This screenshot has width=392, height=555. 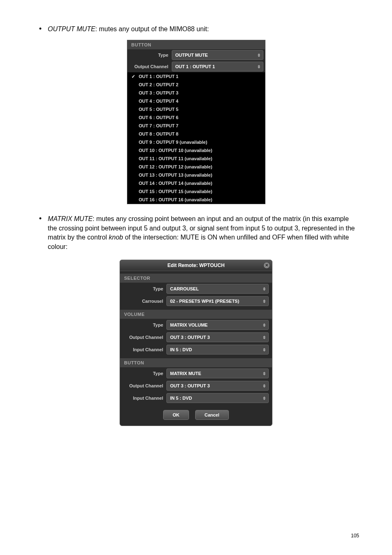 I want to click on dropdown-item: OUT 12 : OUTPUT 12 (unavailable), so click(x=196, y=167).